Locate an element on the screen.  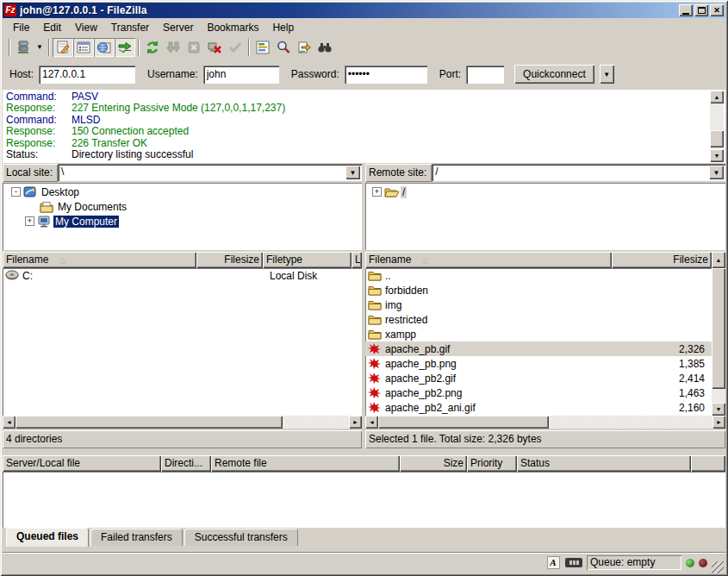
password-input is located at coordinates (386, 74).